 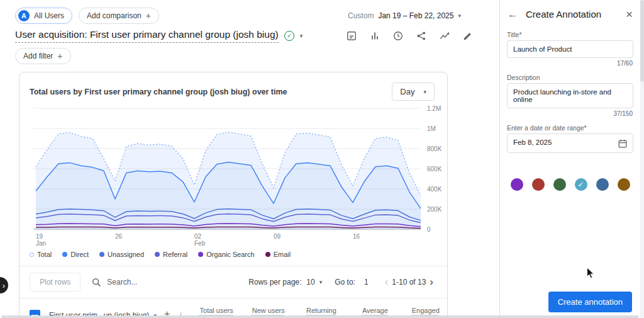 I want to click on description-input-value: Product launching in-store and online, so click(x=570, y=96).